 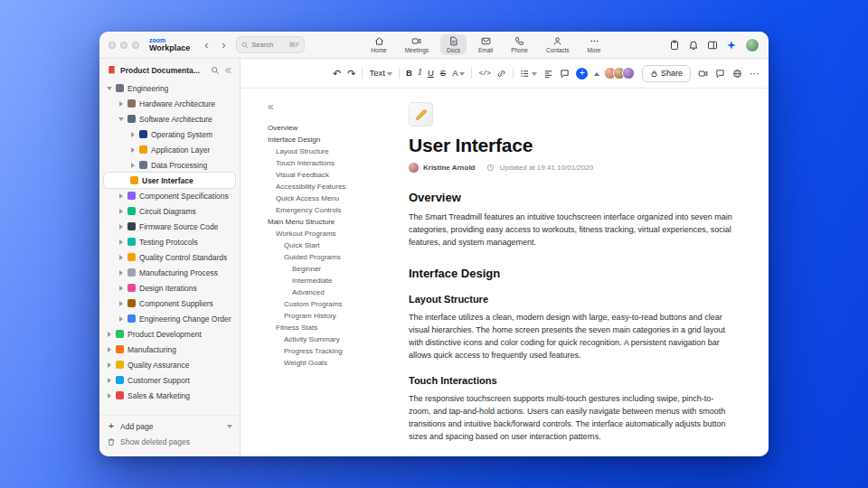 What do you see at coordinates (124, 45) in the screenshot?
I see `minimize-button` at bounding box center [124, 45].